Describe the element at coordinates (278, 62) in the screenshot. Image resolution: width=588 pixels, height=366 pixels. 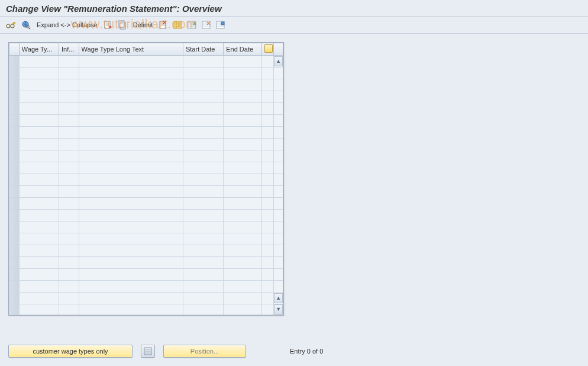
I see `scroll-up-button: ▲` at that location.